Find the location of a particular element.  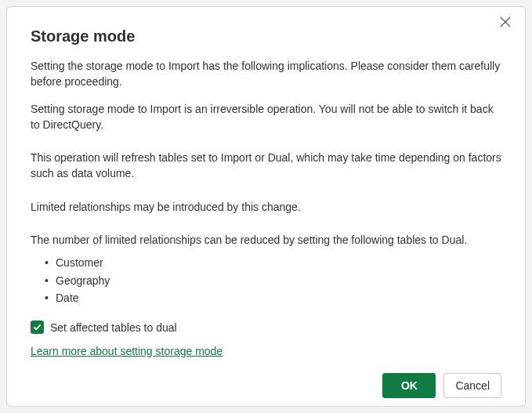

cancel-button: Cancel is located at coordinates (472, 386).